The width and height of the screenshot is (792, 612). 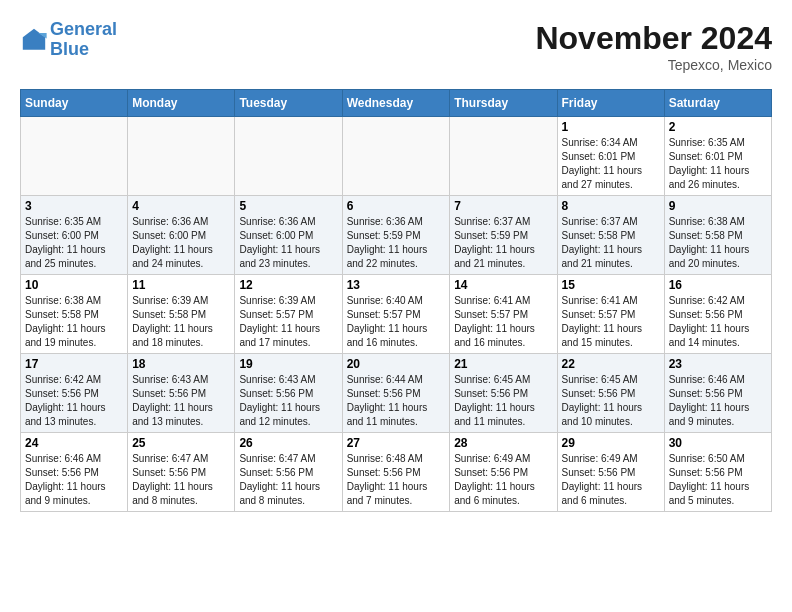 What do you see at coordinates (74, 472) in the screenshot?
I see `calendar-cell: 24Sunrise: 6:46 AMSunset: 5:56 PMDayligh…` at bounding box center [74, 472].